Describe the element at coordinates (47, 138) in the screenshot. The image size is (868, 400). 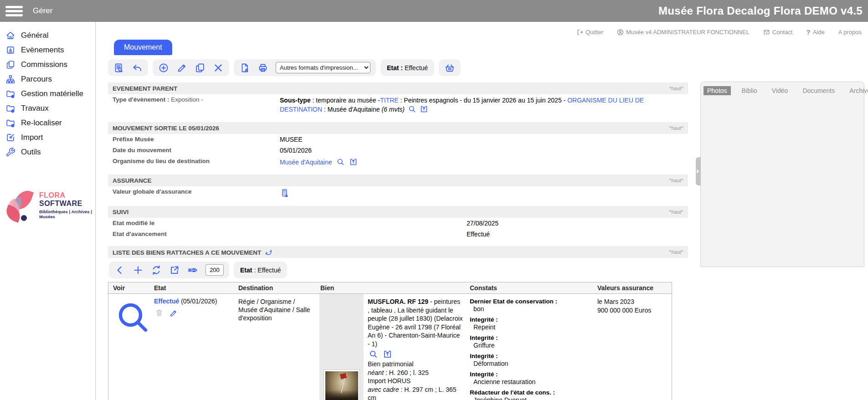
I see `sidebar-item-import: Import` at that location.